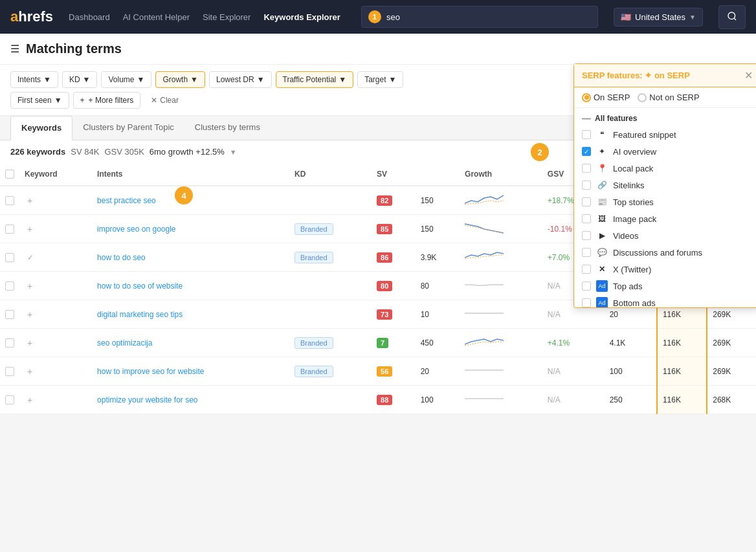 This screenshot has width=756, height=552. Describe the element at coordinates (665, 219) in the screenshot. I see `serp-feature-image-pack: 🖼 Image pack` at that location.